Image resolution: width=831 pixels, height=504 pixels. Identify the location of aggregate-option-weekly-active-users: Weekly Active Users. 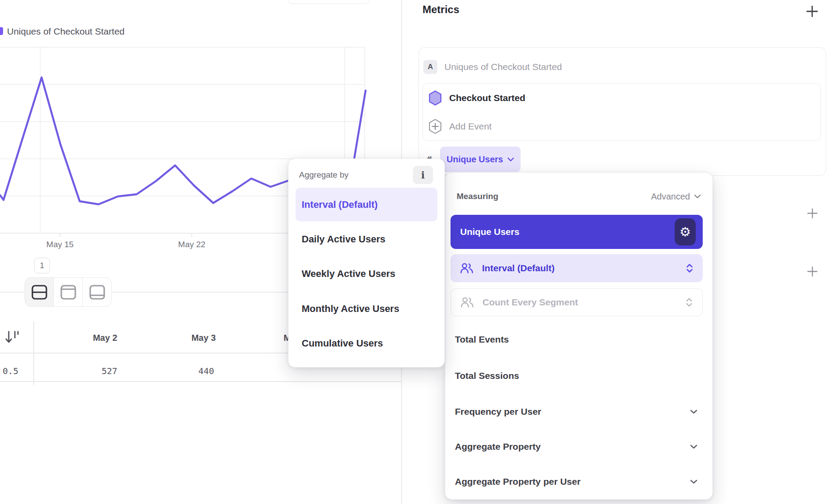
(349, 274).